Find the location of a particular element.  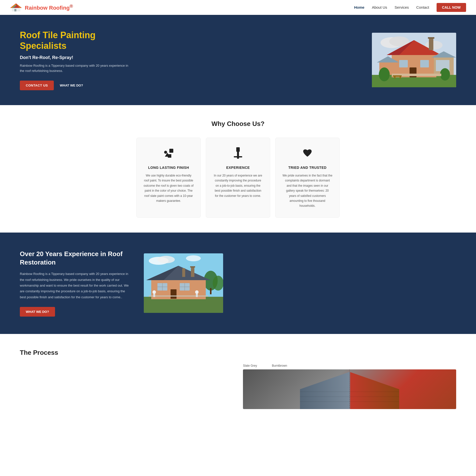

experience-icon is located at coordinates (238, 154).